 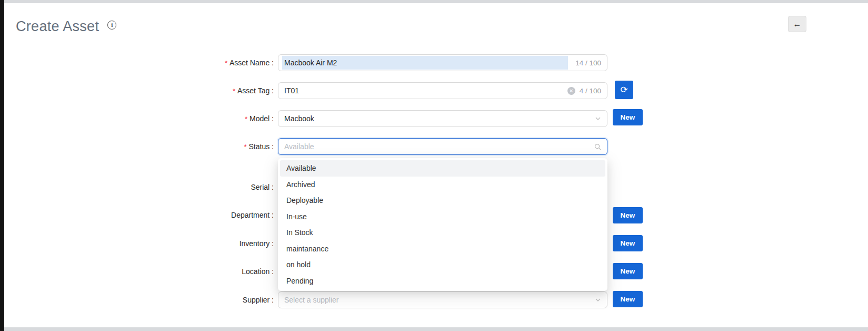 I want to click on dropdown-option-archived: Archived, so click(x=443, y=184).